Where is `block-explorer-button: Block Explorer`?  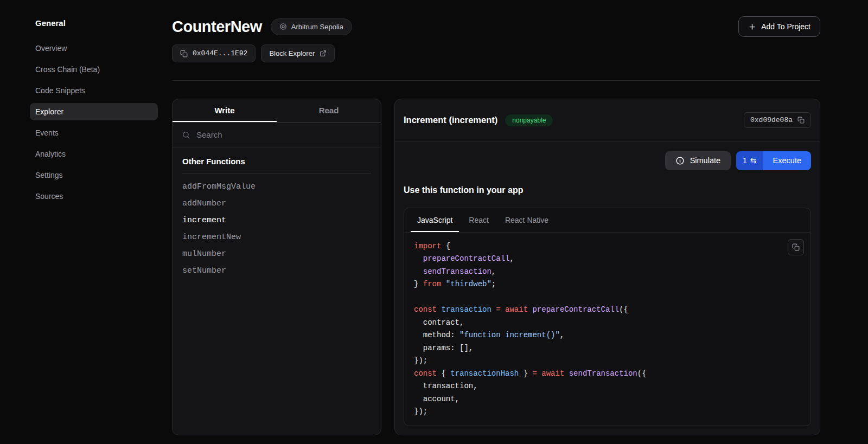 block-explorer-button: Block Explorer is located at coordinates (298, 53).